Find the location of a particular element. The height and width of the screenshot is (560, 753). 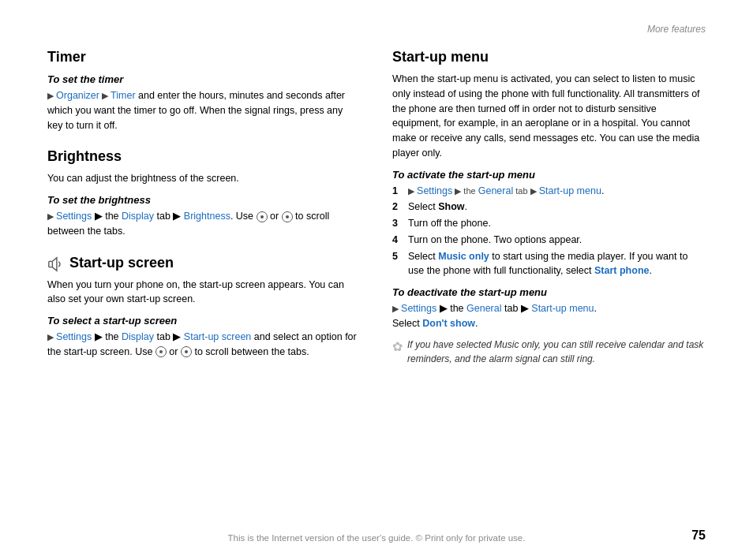

s1-menu: Start-up menu is located at coordinates (570, 191).